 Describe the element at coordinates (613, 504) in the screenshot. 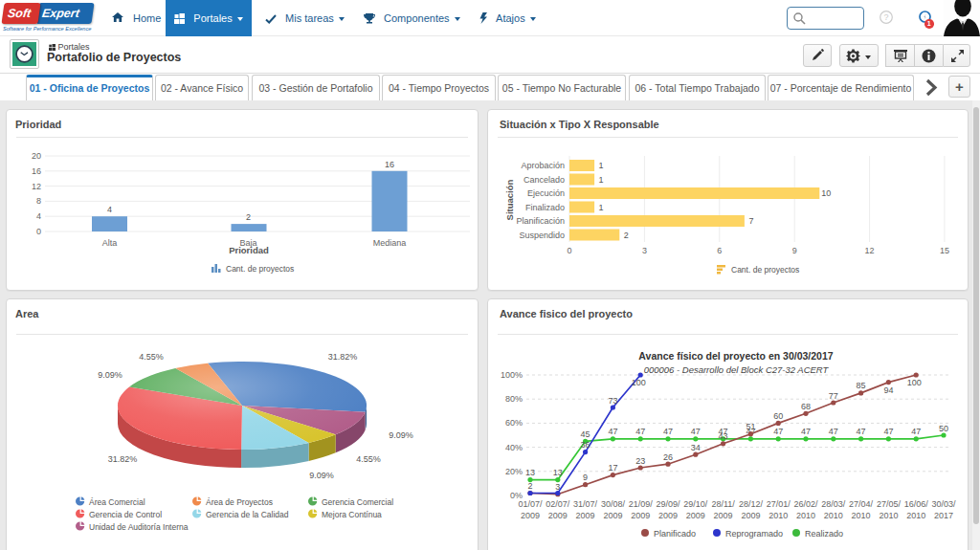

I see `svg-text: 30/08/` at that location.